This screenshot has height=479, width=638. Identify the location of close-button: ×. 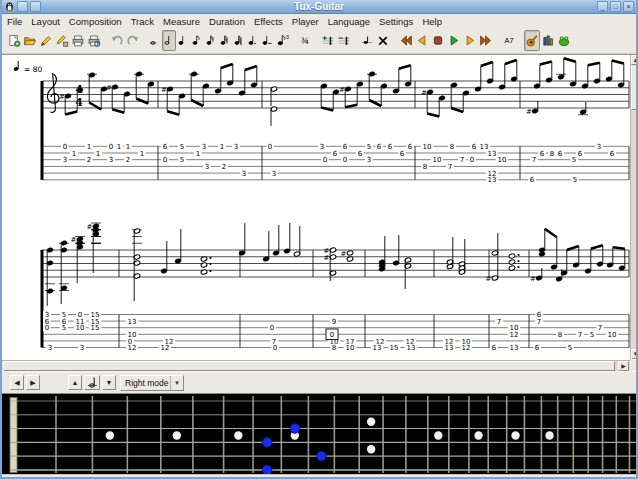
(628, 6).